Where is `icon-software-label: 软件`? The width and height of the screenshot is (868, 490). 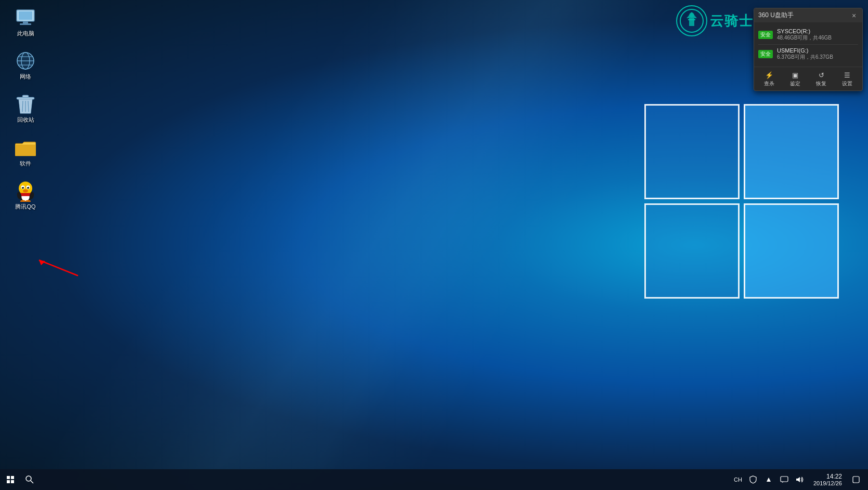
icon-software-label: 软件 is located at coordinates (25, 163).